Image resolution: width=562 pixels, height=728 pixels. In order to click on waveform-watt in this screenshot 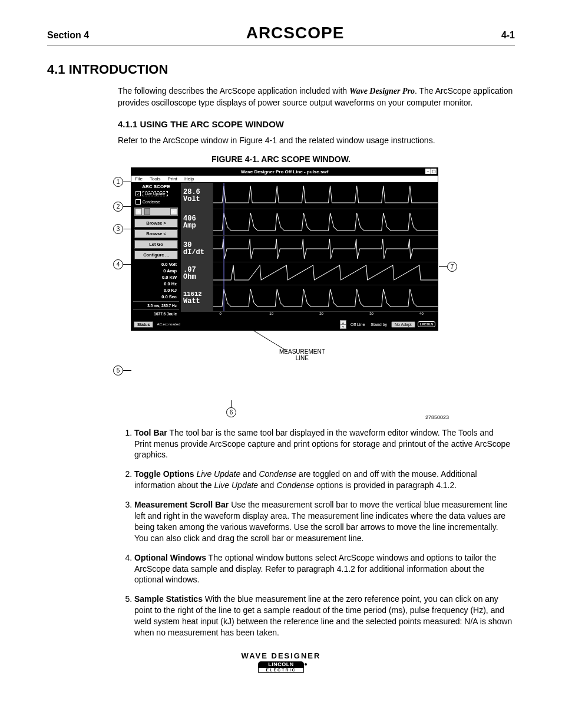, I will do `click(325, 298)`.